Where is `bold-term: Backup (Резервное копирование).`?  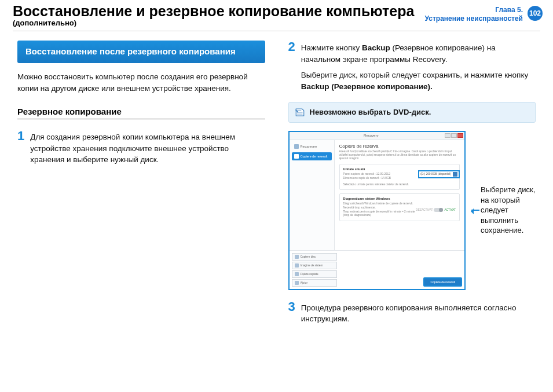
bold-term: Backup (Резервное копирование). is located at coordinates (367, 87).